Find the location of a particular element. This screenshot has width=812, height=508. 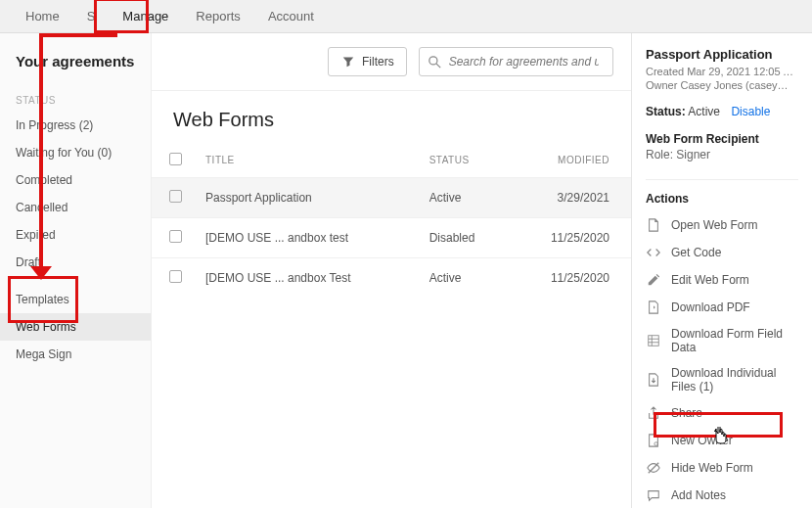

action-label: Get Code is located at coordinates (697, 253).